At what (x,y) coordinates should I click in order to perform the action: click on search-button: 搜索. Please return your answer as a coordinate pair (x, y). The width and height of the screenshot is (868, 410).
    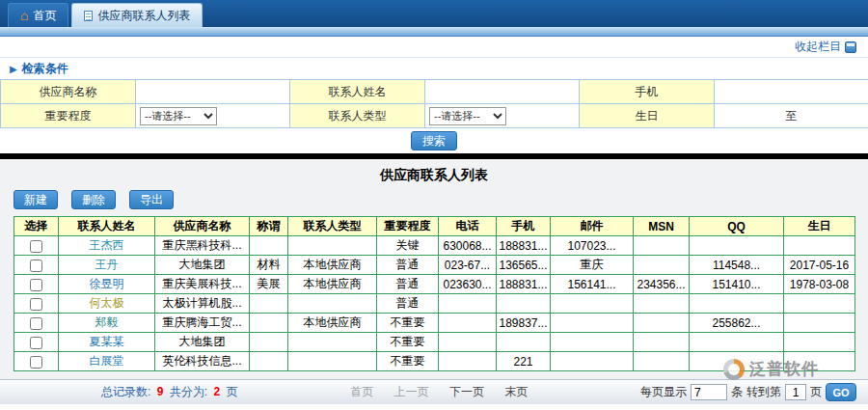
    Looking at the image, I should click on (434, 141).